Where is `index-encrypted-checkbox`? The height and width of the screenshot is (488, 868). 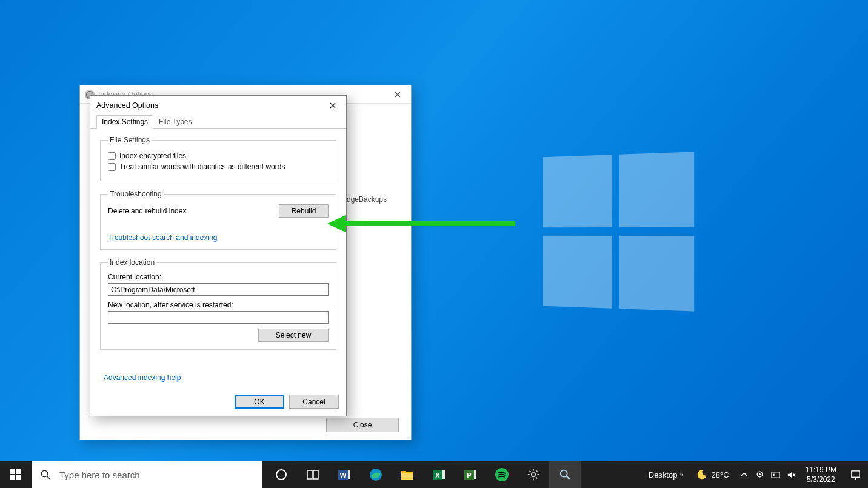
index-encrypted-checkbox is located at coordinates (112, 156).